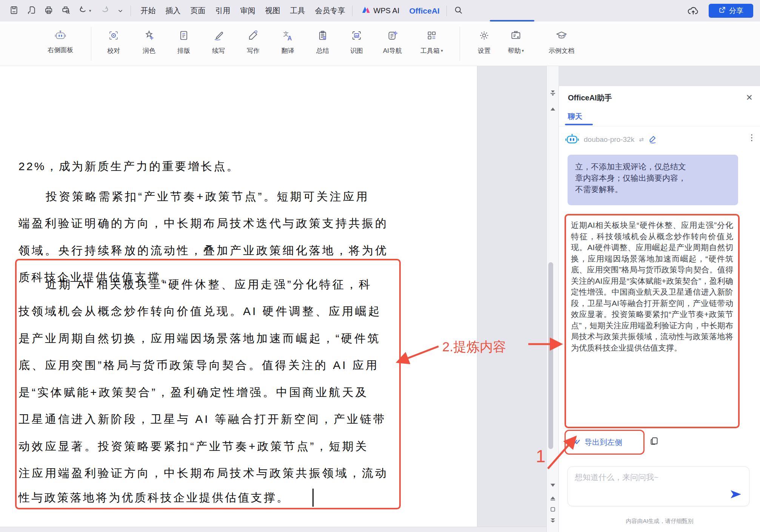 This screenshot has width=760, height=532. What do you see at coordinates (210, 166) in the screenshot?
I see `doc-text-line: 22%，成为新质生产力的重要增长点。` at bounding box center [210, 166].